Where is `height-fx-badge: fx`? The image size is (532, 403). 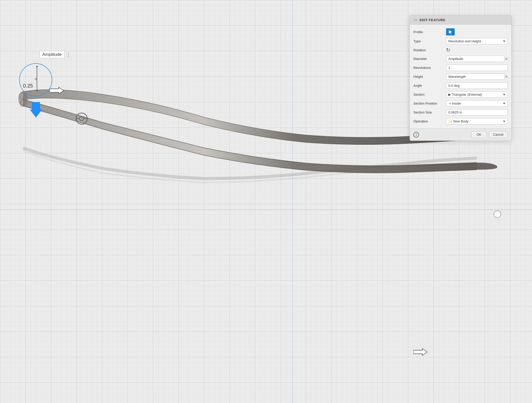
height-fx-badge: fx is located at coordinates (506, 77).